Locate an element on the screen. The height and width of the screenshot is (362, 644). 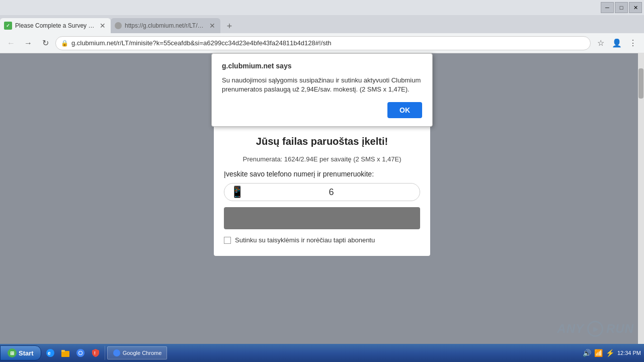
nav-right-icons: ☆ 👤 ⋮ is located at coordinates (617, 43).